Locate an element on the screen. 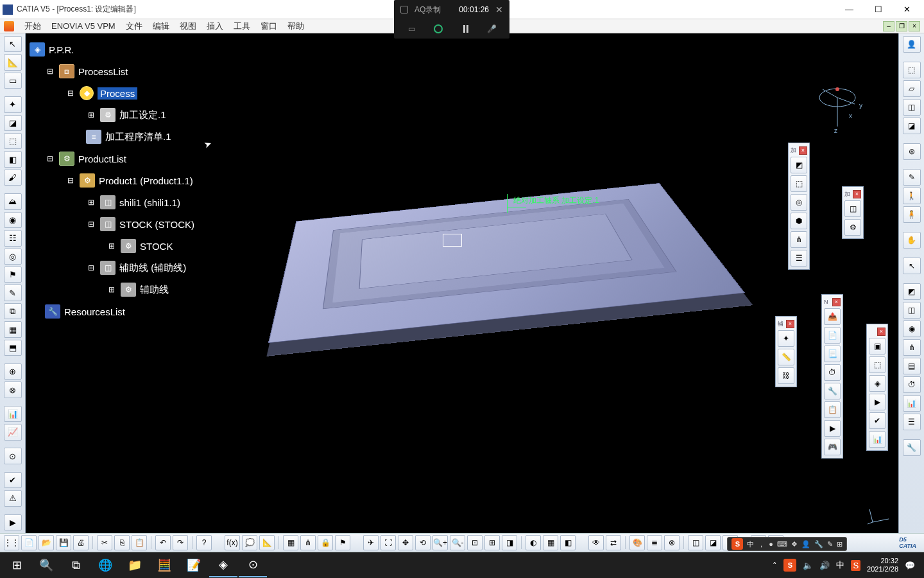 This screenshot has height=578, width=924. recorder-close-button: ✕ is located at coordinates (499, 10).